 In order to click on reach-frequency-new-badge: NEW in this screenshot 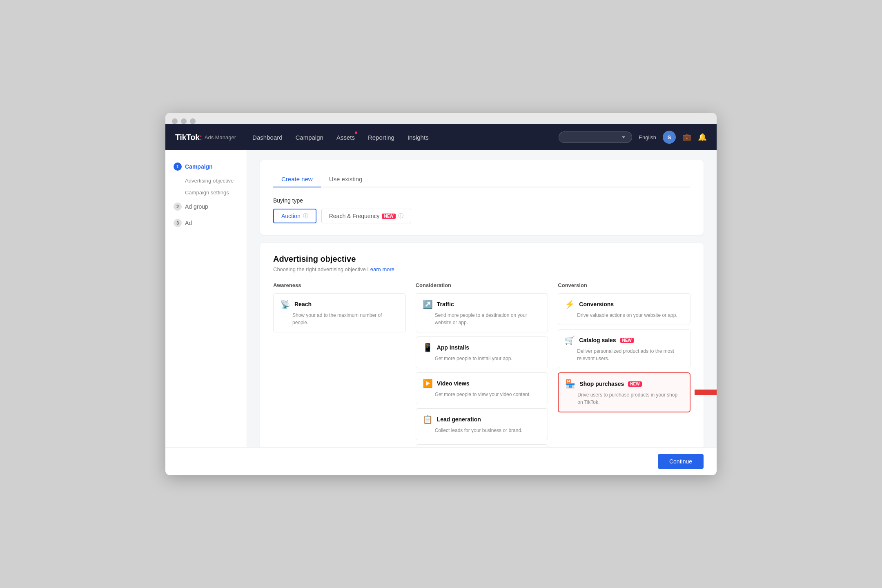, I will do `click(389, 216)`.